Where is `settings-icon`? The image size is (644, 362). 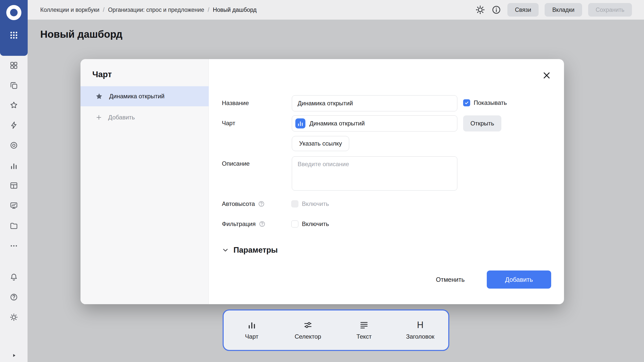 settings-icon is located at coordinates (14, 317).